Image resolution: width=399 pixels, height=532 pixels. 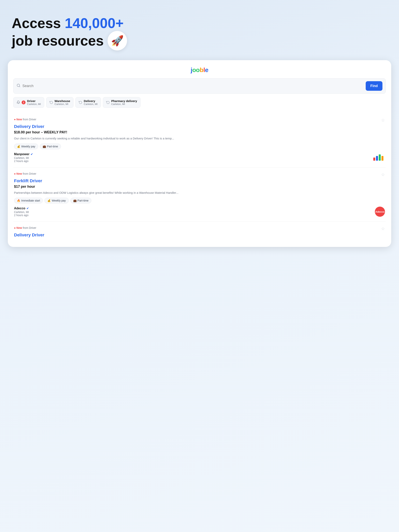 What do you see at coordinates (200, 127) in the screenshot?
I see `job-title-1: Delivery Driver` at bounding box center [200, 127].